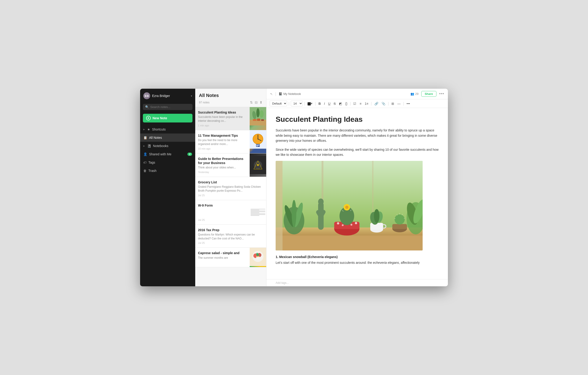 Image resolution: width=588 pixels, height=375 pixels. What do you see at coordinates (393, 104) in the screenshot?
I see `table-button: ⊞` at bounding box center [393, 104].